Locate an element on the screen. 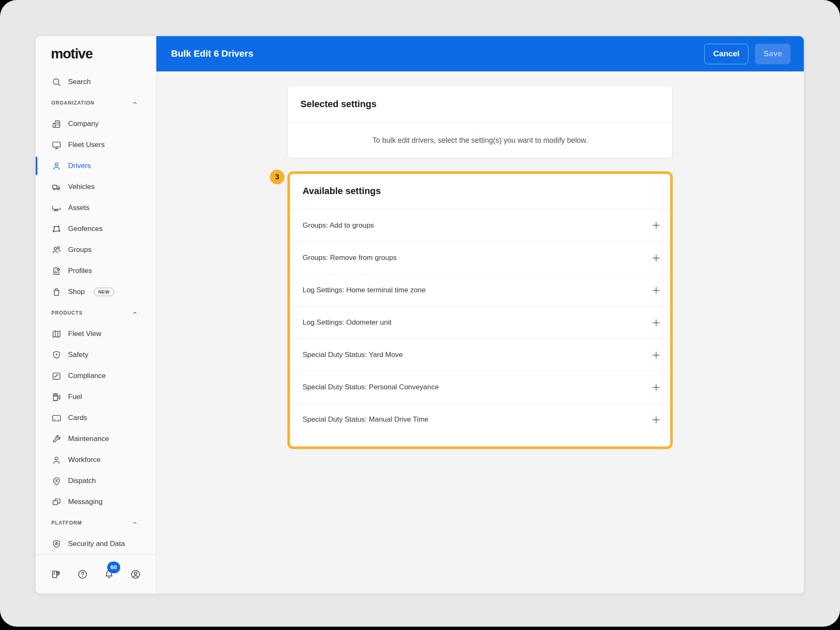  sidebar-section-platform: PLATFORM is located at coordinates (96, 523).